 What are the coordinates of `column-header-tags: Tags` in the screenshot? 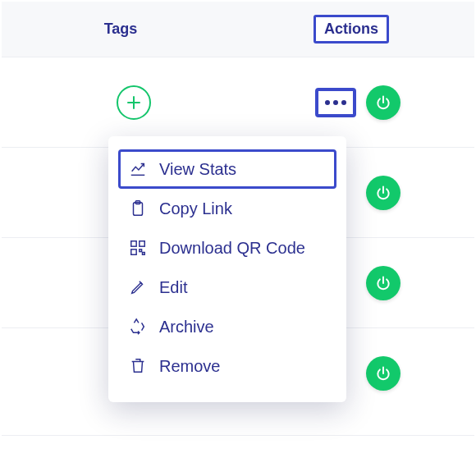 It's located at (121, 30).